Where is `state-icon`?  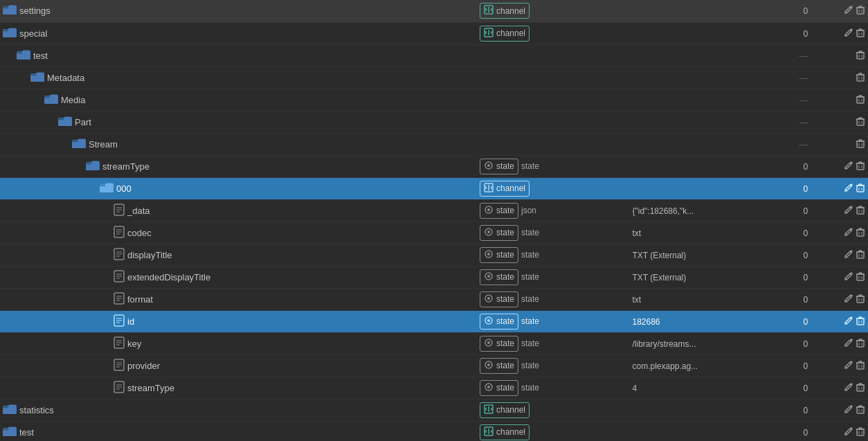
state-icon is located at coordinates (489, 299).